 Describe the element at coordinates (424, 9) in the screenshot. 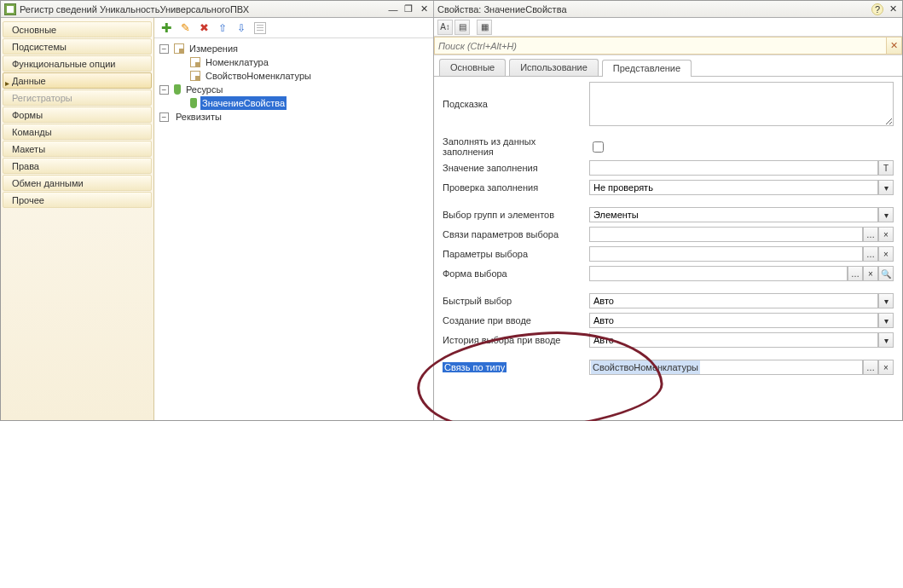

I see `close-button: ✕` at that location.